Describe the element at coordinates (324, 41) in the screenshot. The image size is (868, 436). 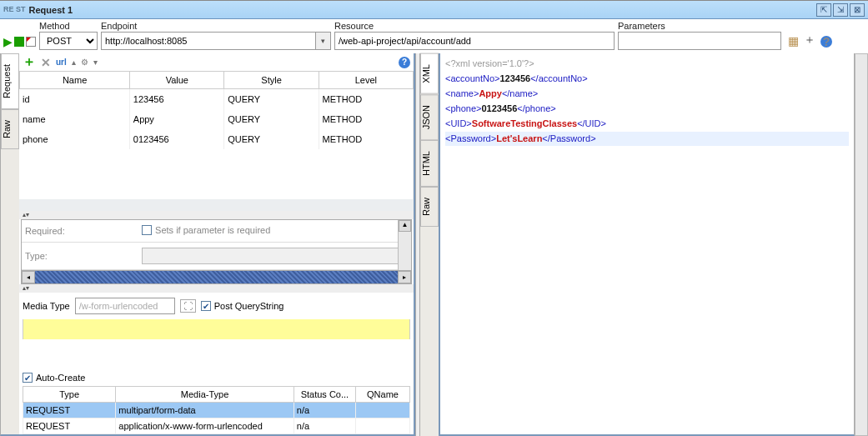
I see `endpoint-dropdown-button` at that location.